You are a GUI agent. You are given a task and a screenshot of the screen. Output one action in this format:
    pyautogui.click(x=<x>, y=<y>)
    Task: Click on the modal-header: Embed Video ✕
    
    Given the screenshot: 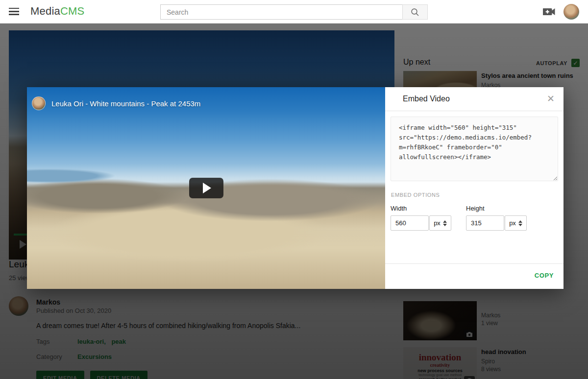 What is the action you would take?
    pyautogui.click(x=474, y=99)
    